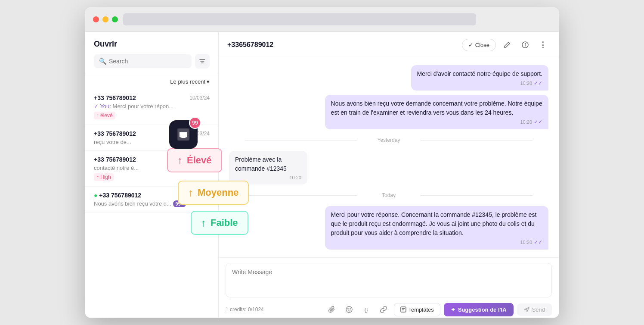 The image size is (644, 325). I want to click on traffic-light-red, so click(96, 19).